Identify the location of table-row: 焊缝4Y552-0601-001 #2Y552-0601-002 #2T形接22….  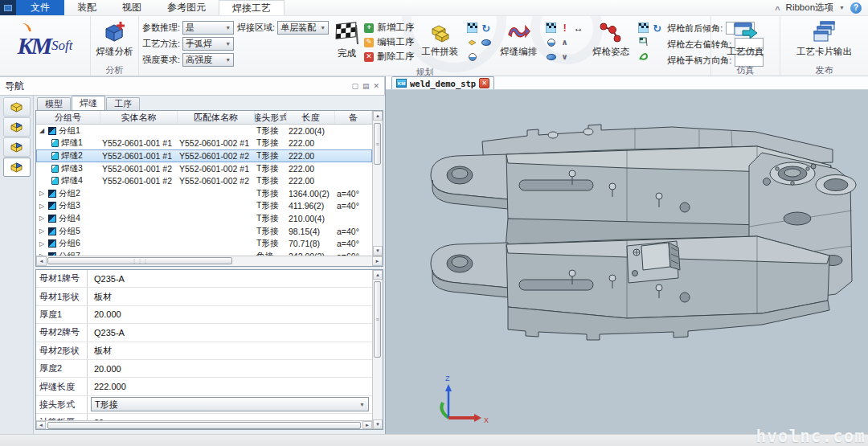
(204, 181).